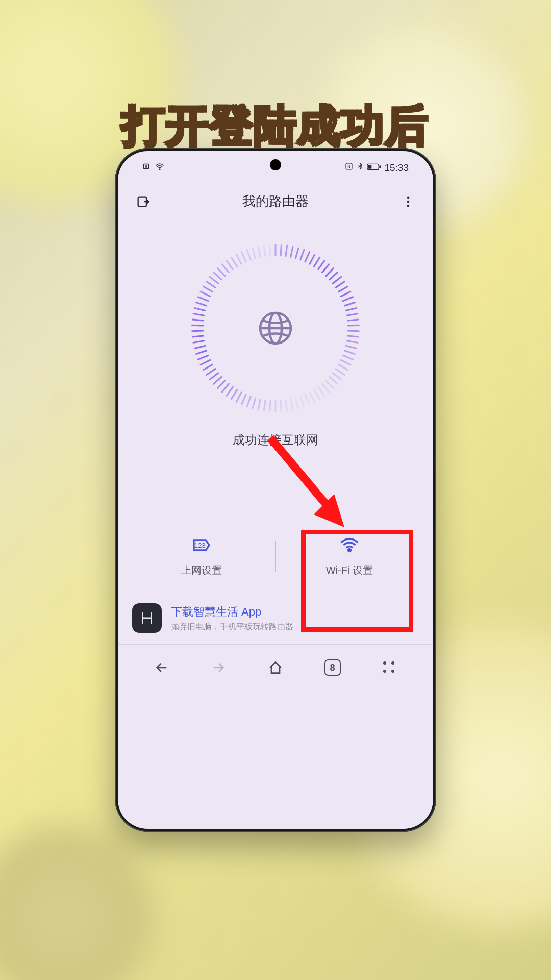  I want to click on background-blur, so click(77, 903).